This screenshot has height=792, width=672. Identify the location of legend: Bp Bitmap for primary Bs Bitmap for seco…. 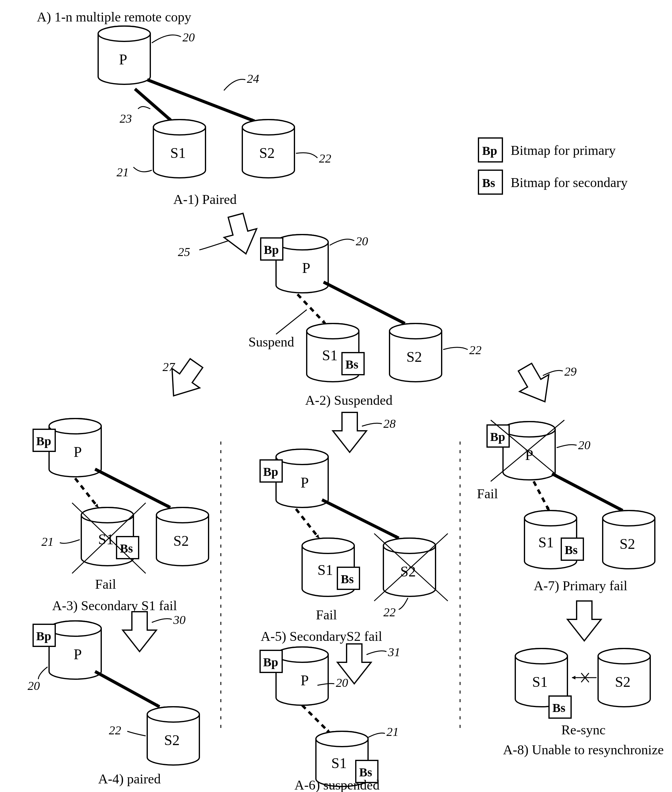
(553, 166).